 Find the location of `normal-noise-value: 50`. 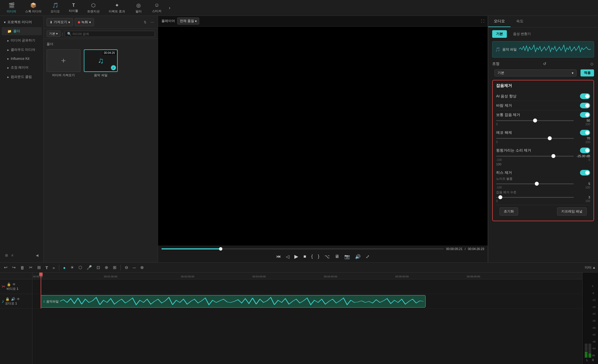

normal-noise-value: 50 is located at coordinates (583, 120).